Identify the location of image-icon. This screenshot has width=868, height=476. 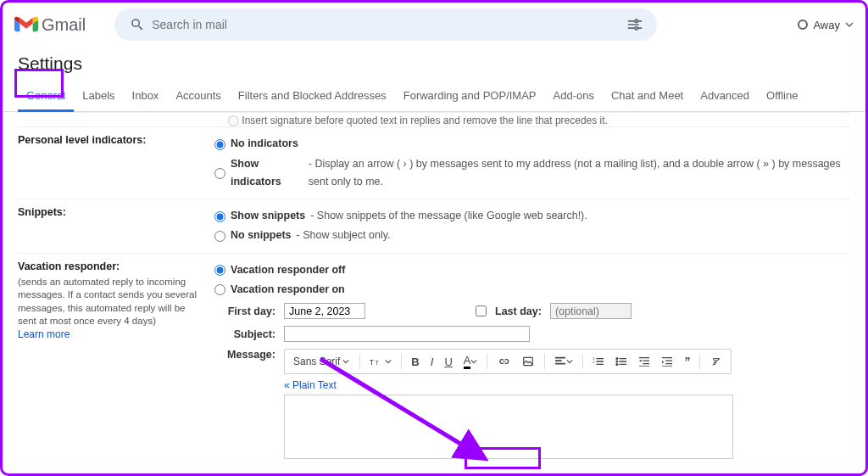
(528, 361).